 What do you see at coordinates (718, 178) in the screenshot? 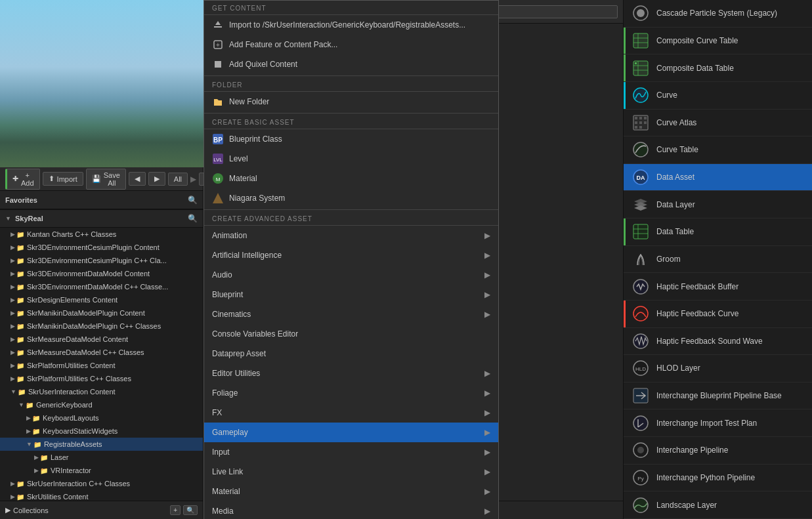
I see `right-item-data-asset: DA Data Asset` at bounding box center [718, 178].